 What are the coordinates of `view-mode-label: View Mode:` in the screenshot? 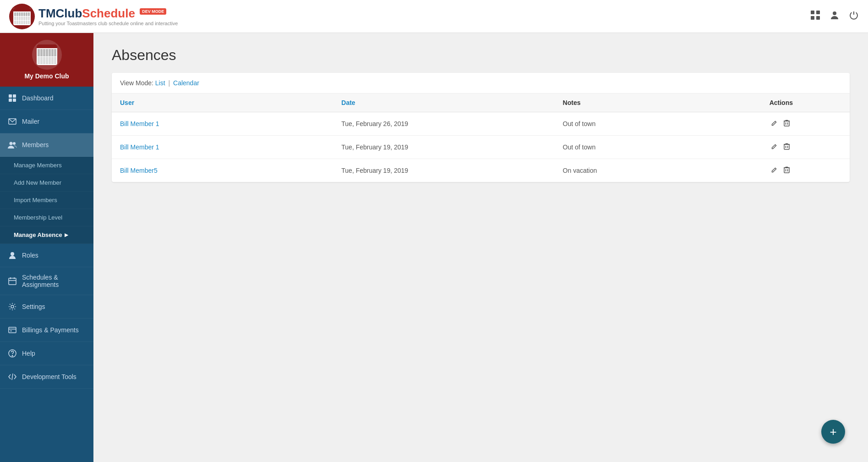 It's located at (136, 83).